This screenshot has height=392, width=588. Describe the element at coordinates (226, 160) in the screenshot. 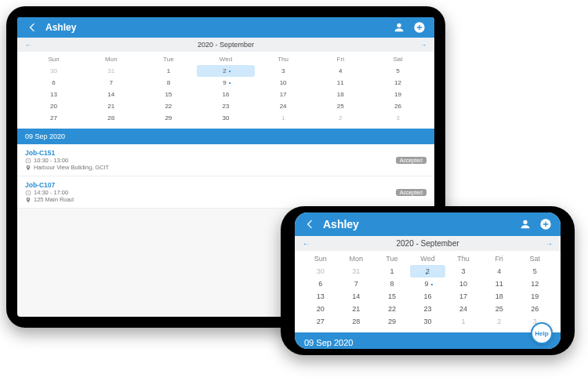

I see `job-row: Job-C15110:30 - 13:00Harbour View Buildi…` at that location.